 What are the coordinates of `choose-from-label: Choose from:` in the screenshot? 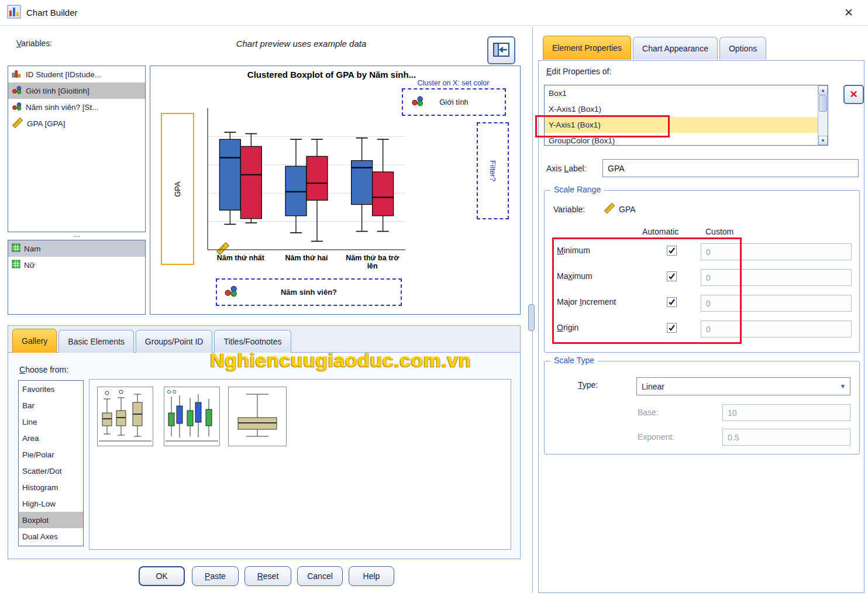 It's located at (44, 370).